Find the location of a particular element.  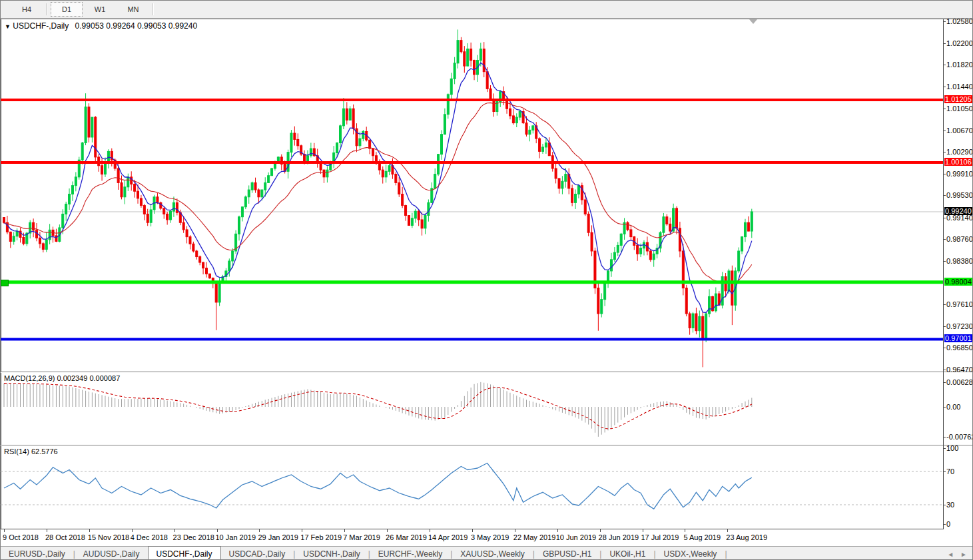

price-tick-label: 1.00670 is located at coordinates (960, 131).